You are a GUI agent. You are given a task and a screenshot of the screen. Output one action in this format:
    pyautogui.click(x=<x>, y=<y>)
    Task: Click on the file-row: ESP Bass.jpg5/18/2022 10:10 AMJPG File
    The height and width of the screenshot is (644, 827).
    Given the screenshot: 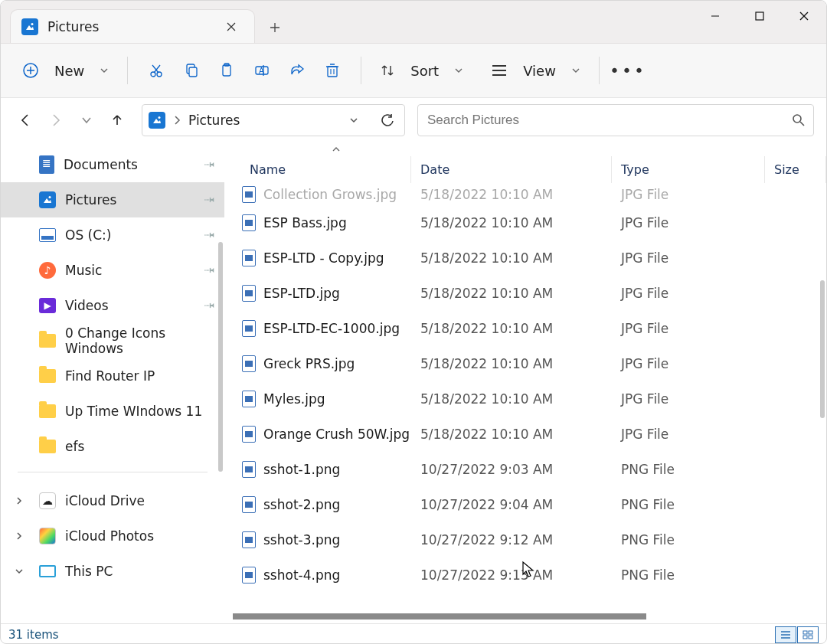 What is the action you would take?
    pyautogui.click(x=525, y=223)
    